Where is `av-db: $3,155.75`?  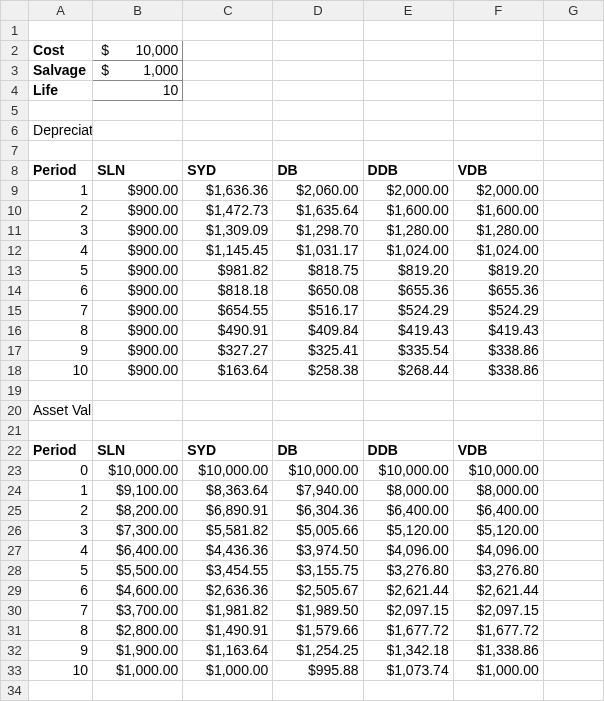 av-db: $3,155.75 is located at coordinates (318, 571).